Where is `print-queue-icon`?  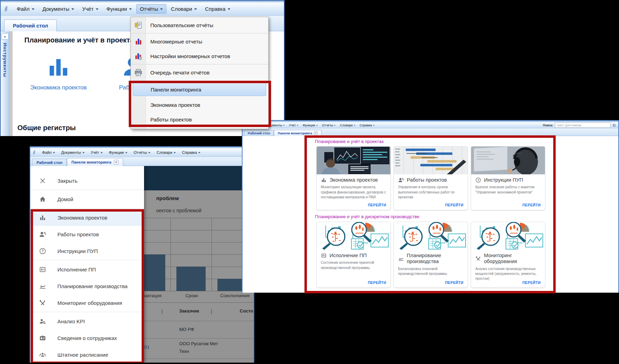 print-queue-icon is located at coordinates (138, 72).